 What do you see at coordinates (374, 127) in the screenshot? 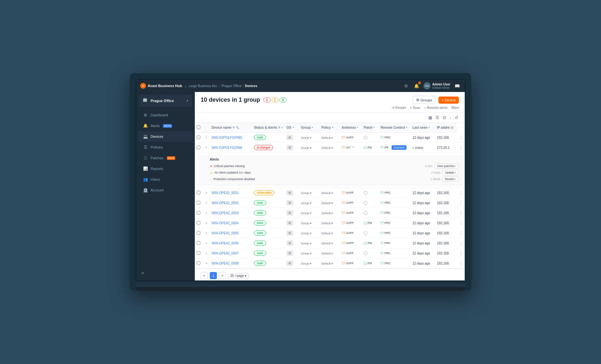
I see `patch-filter-icon: ▾` at bounding box center [374, 127].